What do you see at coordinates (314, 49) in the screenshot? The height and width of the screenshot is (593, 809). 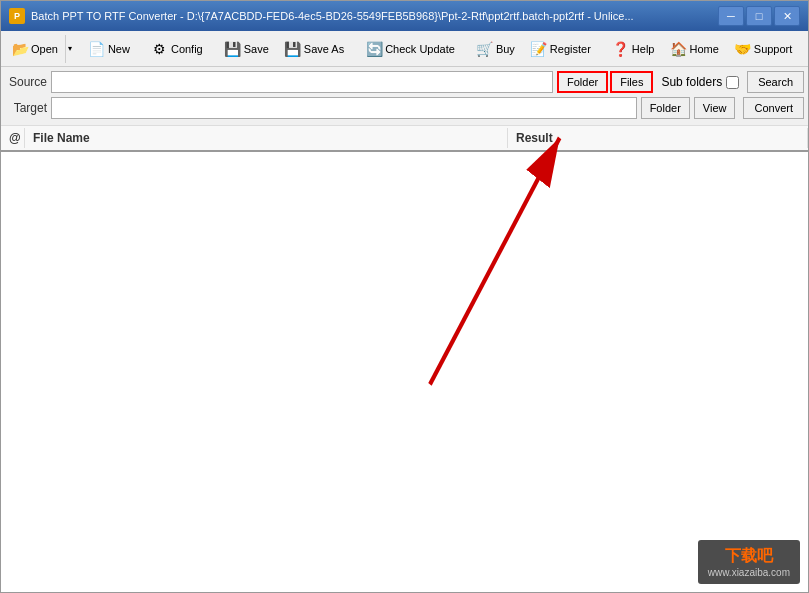 I see `save-as-button: 💾 Save As` at bounding box center [314, 49].